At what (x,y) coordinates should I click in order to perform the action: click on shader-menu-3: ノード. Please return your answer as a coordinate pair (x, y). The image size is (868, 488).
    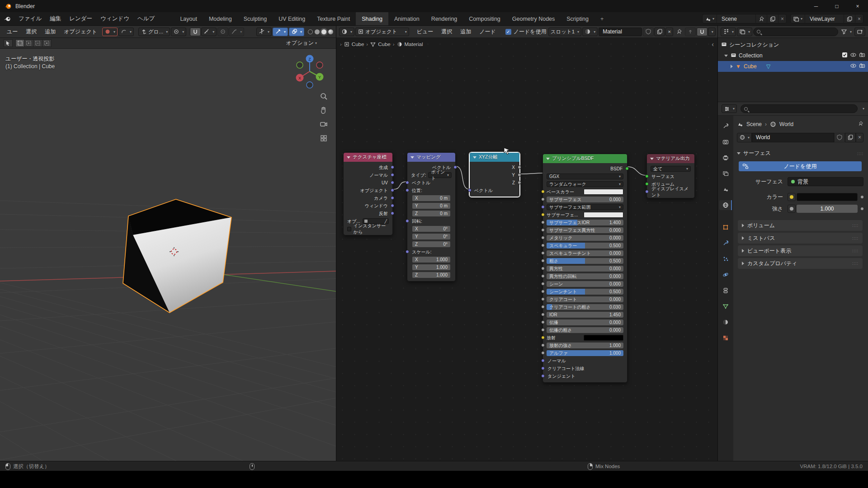
    Looking at the image, I should click on (487, 32).